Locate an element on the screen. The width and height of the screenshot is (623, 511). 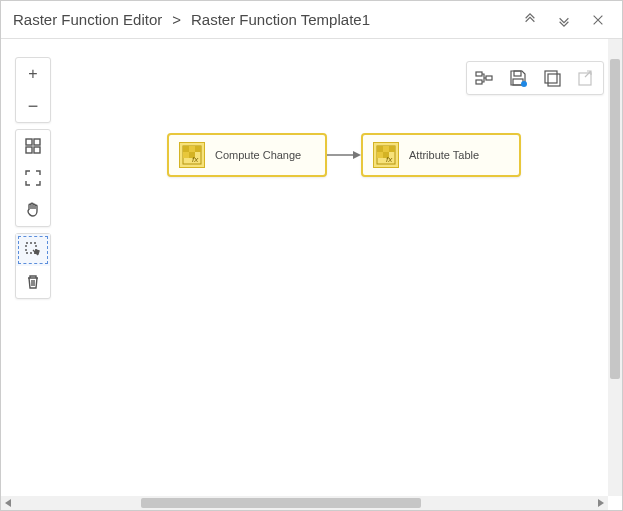
node-label: Attribute Table is located at coordinates (444, 155).